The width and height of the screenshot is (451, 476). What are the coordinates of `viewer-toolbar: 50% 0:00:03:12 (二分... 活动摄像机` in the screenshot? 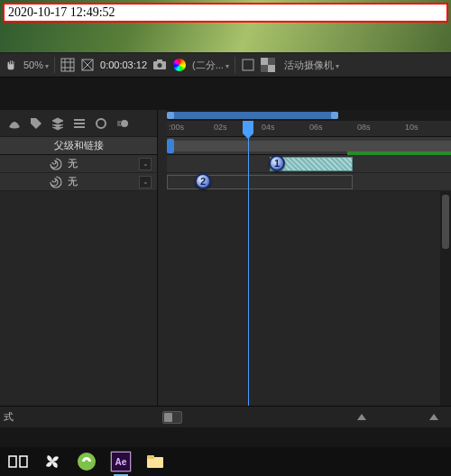 It's located at (226, 65).